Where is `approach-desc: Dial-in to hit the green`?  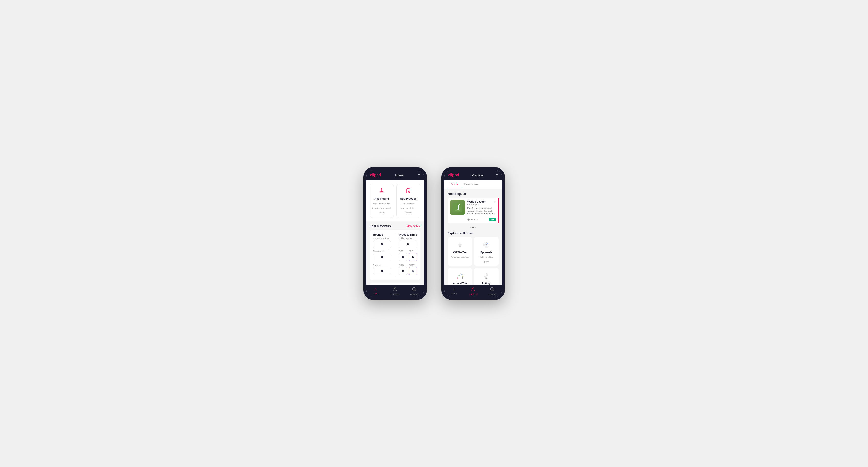
approach-desc: Dial-in to hit the green is located at coordinates (487, 259).